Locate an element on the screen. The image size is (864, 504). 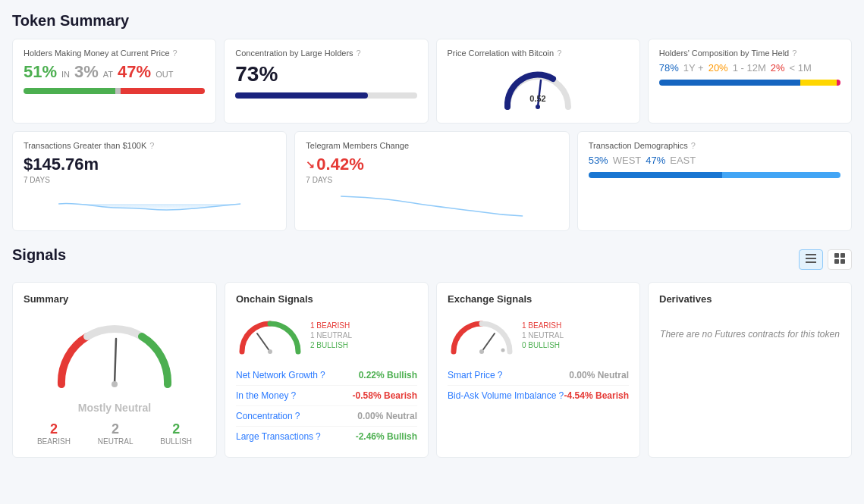
holders-comp-title: Holders' Composition by Time Held ? is located at coordinates (749, 53).